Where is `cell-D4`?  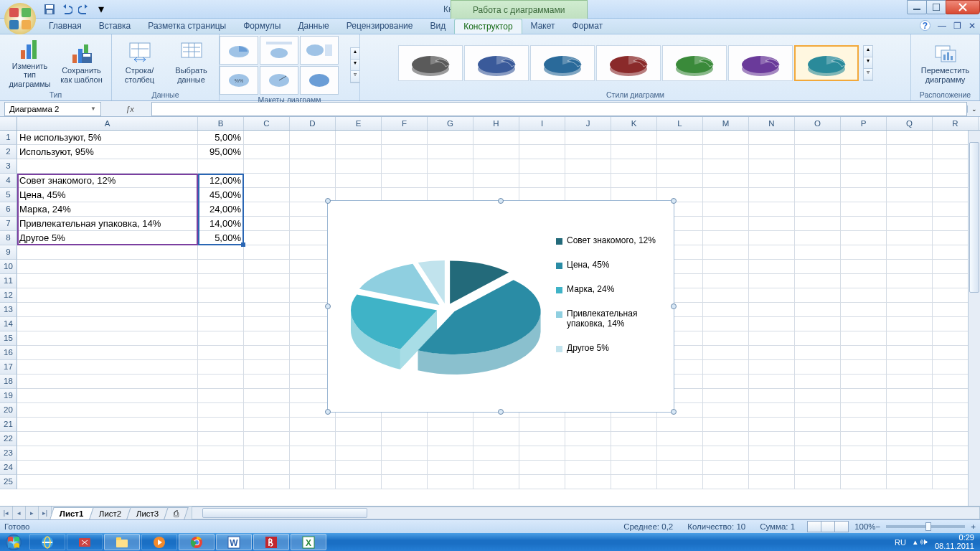
cell-D4 is located at coordinates (313, 181).